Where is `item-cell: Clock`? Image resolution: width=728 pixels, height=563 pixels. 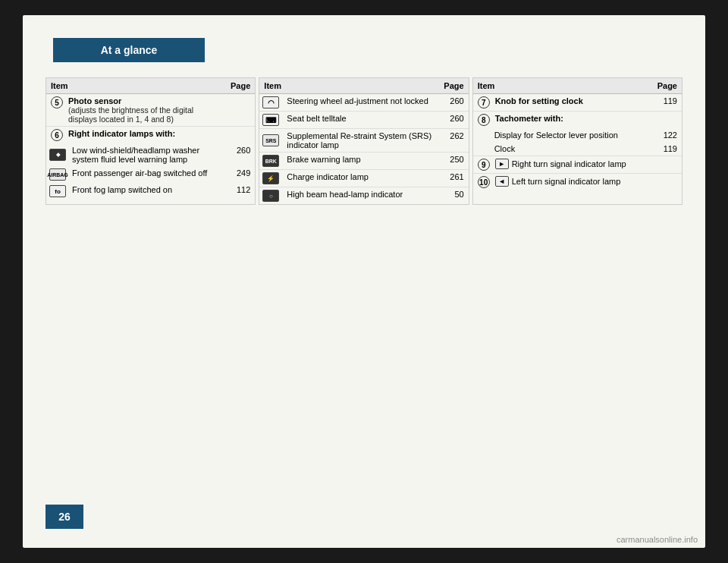 item-cell: Clock is located at coordinates (561, 149).